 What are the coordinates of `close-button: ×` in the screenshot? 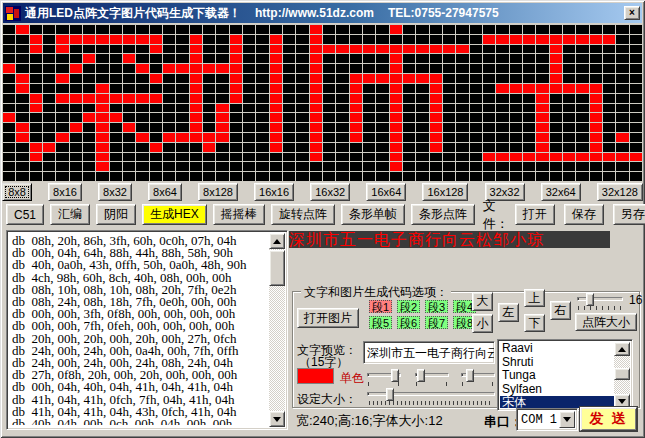 It's located at (632, 13).